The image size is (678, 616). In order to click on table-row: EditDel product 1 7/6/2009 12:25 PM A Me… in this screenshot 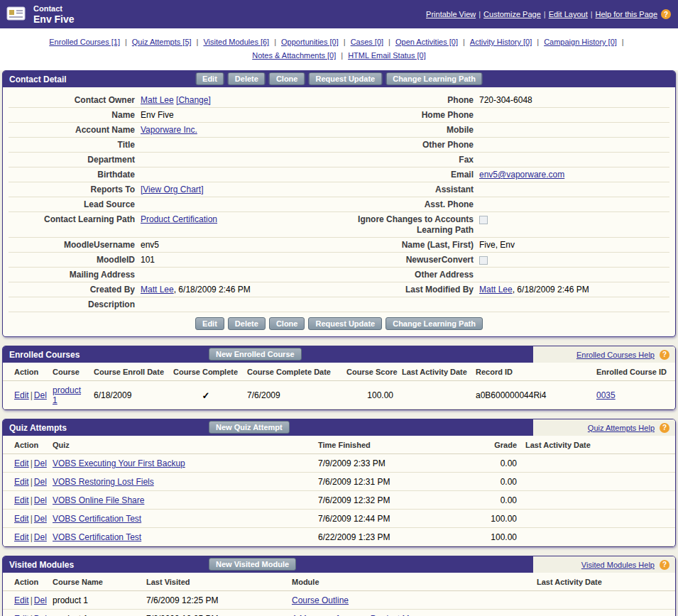, I will do `click(339, 613)`.